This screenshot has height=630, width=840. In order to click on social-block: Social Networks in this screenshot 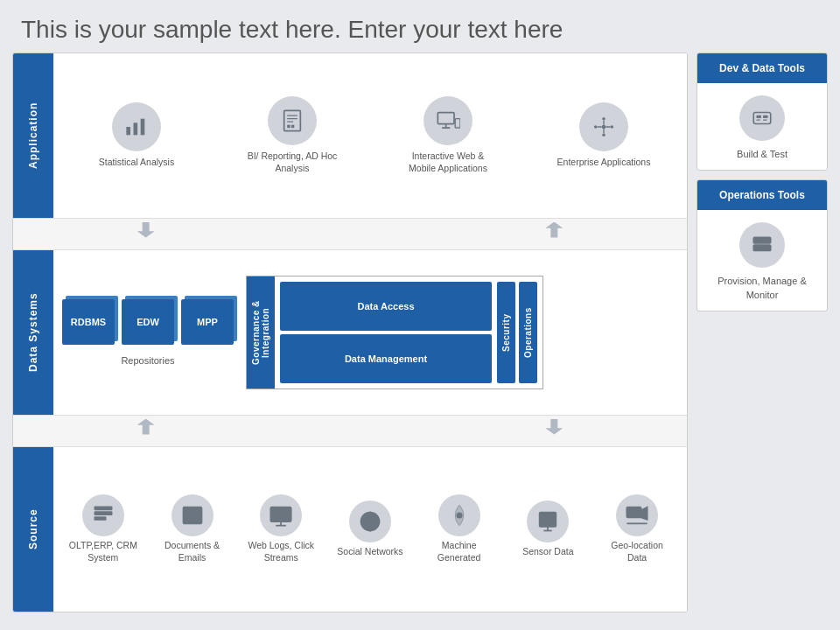, I will do `click(370, 529)`.